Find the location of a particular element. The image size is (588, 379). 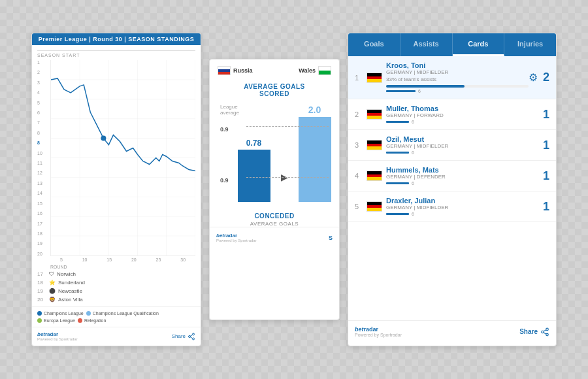

bars-container: 0.78 ▶ 2.0 is located at coordinates (284, 153).